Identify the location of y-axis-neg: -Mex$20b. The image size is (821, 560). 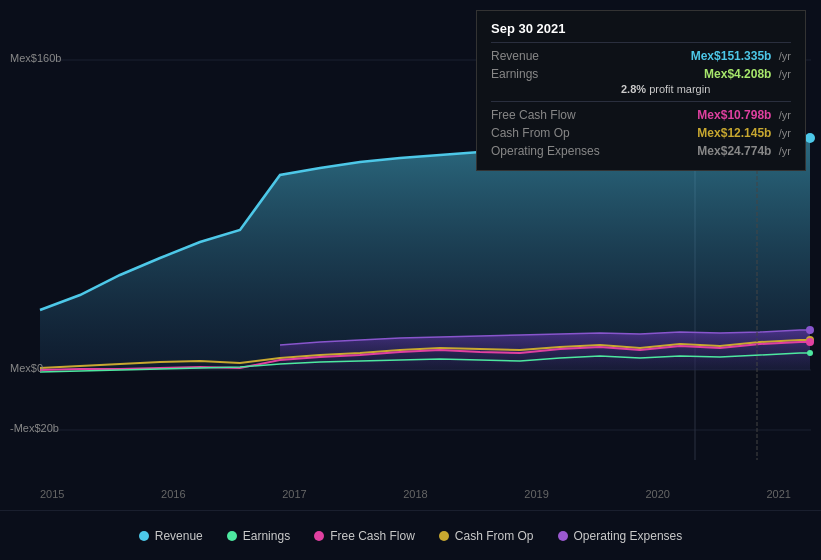
(34, 428).